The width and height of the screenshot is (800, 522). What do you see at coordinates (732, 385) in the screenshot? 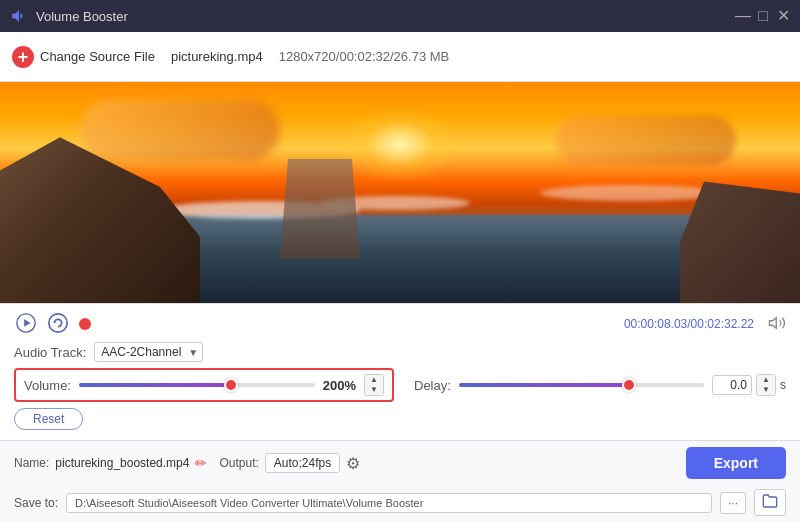
I see `delay-value-input` at bounding box center [732, 385].